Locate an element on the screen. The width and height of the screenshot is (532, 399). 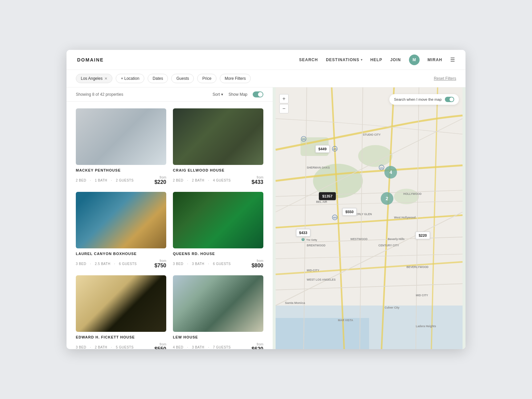
guests-mackey: 2 GUESTS is located at coordinates (124, 180).